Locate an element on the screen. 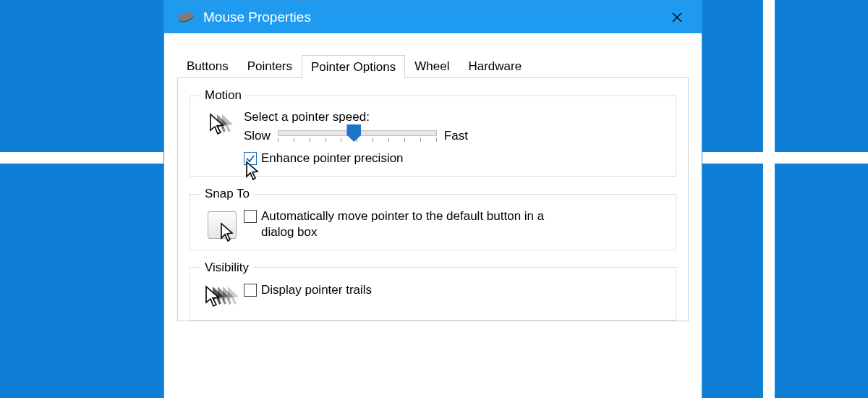 Image resolution: width=868 pixels, height=398 pixels. slow-label: Slow is located at coordinates (258, 136).